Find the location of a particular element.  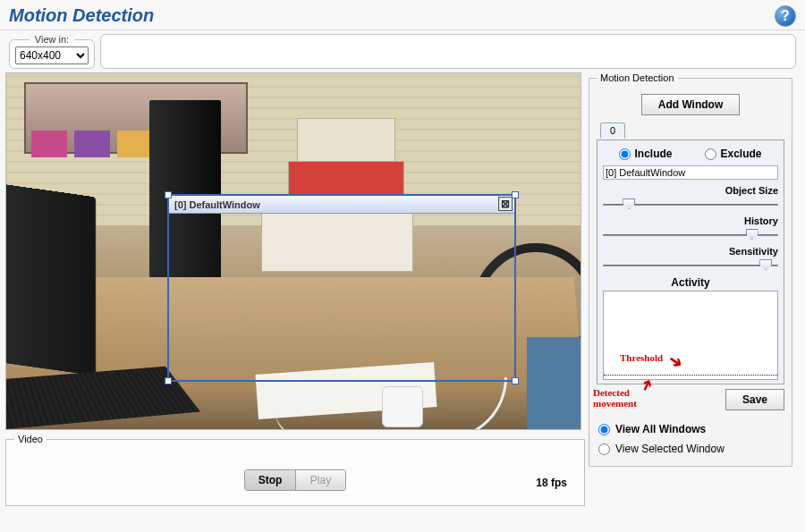

tab-0: 0 is located at coordinates (613, 131).